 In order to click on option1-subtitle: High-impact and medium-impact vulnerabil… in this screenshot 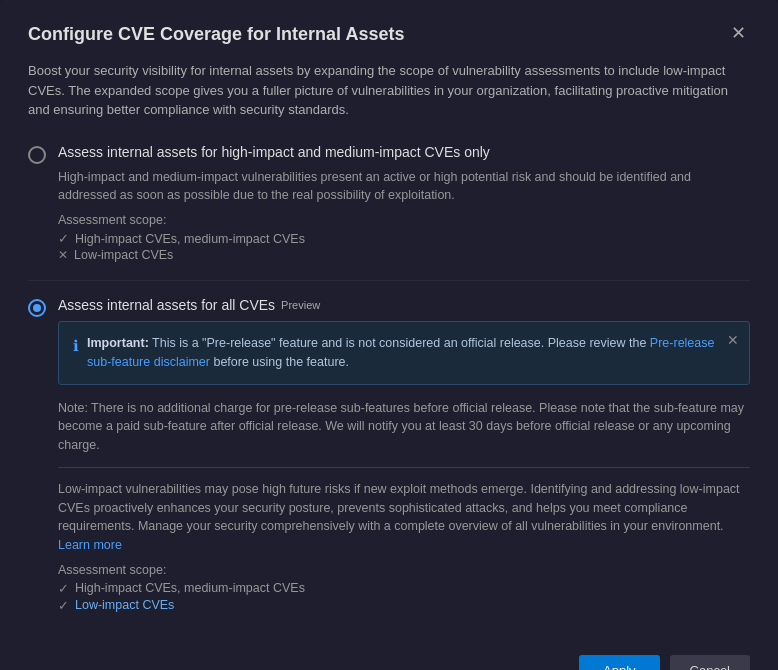, I will do `click(404, 187)`.